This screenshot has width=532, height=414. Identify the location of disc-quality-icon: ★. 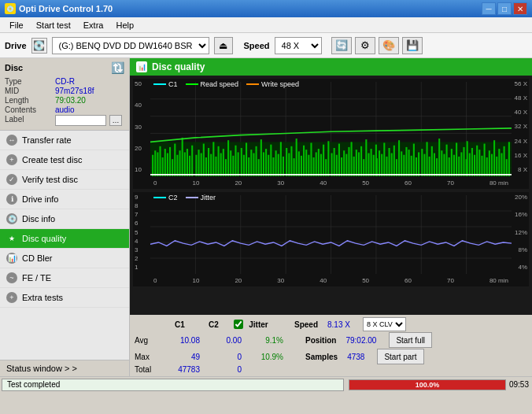
(12, 238).